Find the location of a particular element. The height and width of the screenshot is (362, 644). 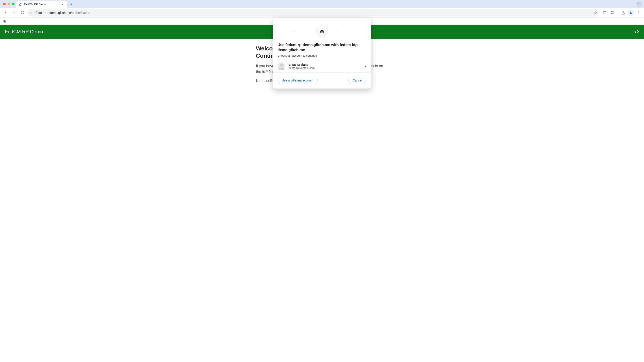

tab-title: FedCM RP Demo is located at coordinates (42, 4).